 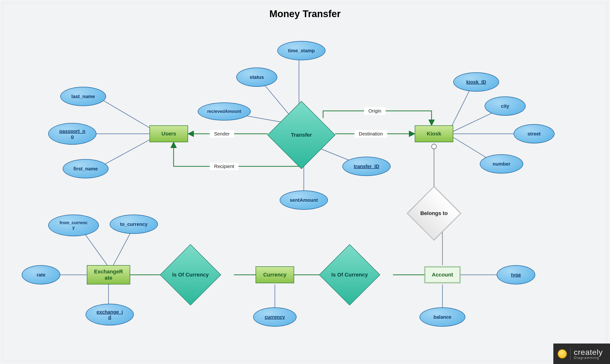 I want to click on attr-last-name: last_name, so click(x=83, y=96).